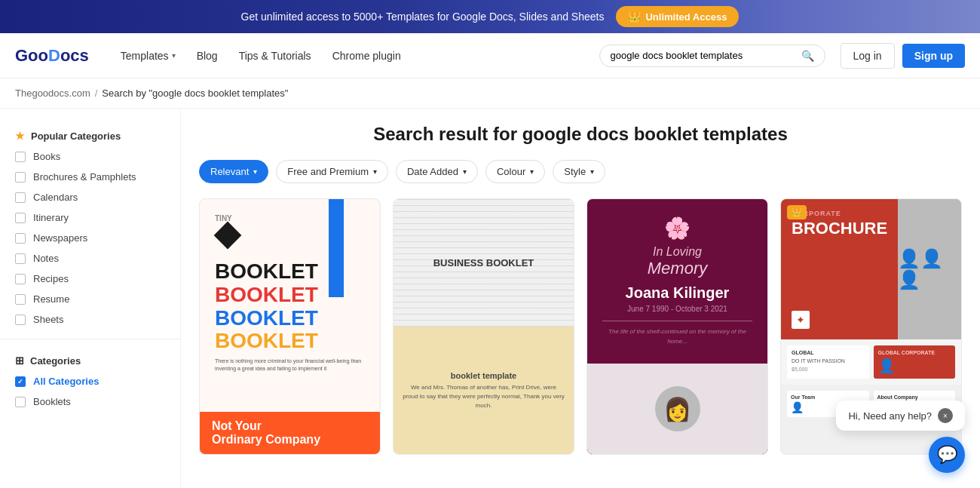 The height and width of the screenshot is (488, 980). Describe the element at coordinates (90, 299) in the screenshot. I see `sidebar: ★ Popular Categories Books Brochures & P…` at that location.